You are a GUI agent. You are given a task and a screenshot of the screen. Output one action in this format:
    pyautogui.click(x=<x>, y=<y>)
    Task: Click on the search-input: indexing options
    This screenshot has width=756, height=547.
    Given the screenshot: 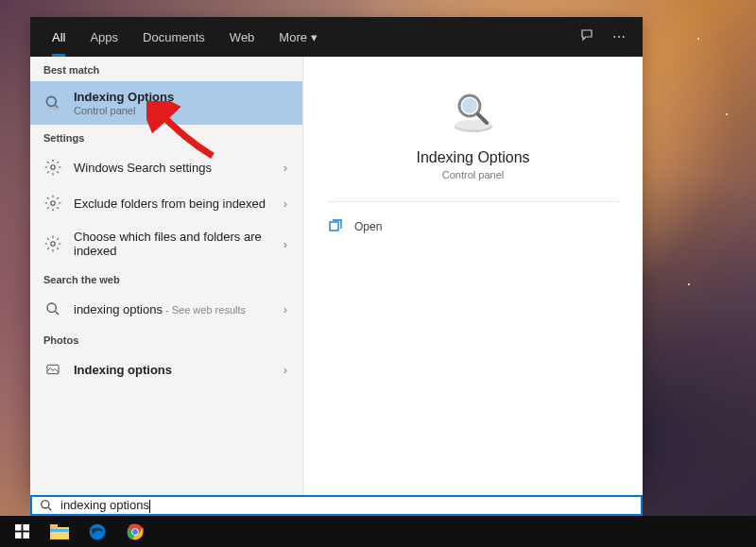 What is the action you would take?
    pyautogui.click(x=347, y=505)
    